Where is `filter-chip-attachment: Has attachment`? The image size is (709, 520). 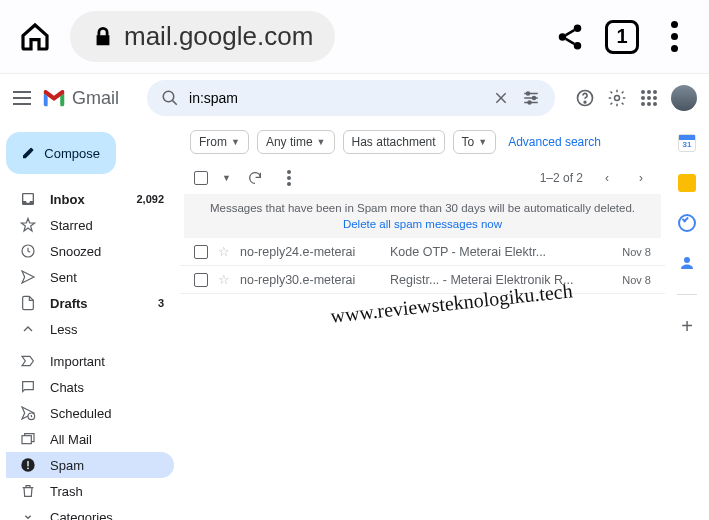 filter-chip-attachment: Has attachment is located at coordinates (394, 142).